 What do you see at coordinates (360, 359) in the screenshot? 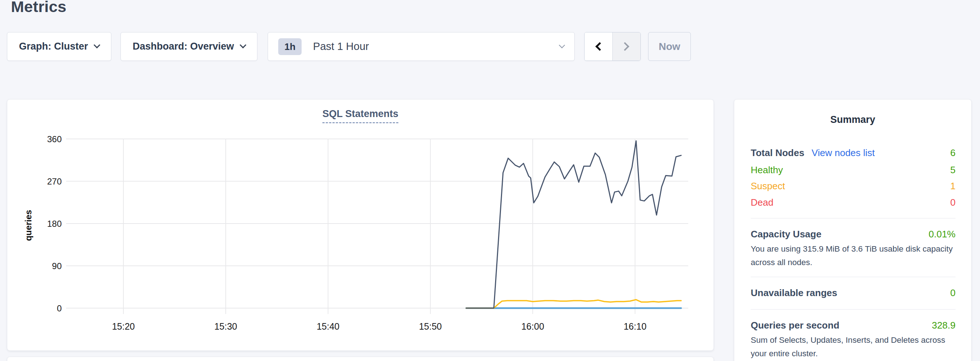
I see `next-chart-card-partial` at bounding box center [360, 359].